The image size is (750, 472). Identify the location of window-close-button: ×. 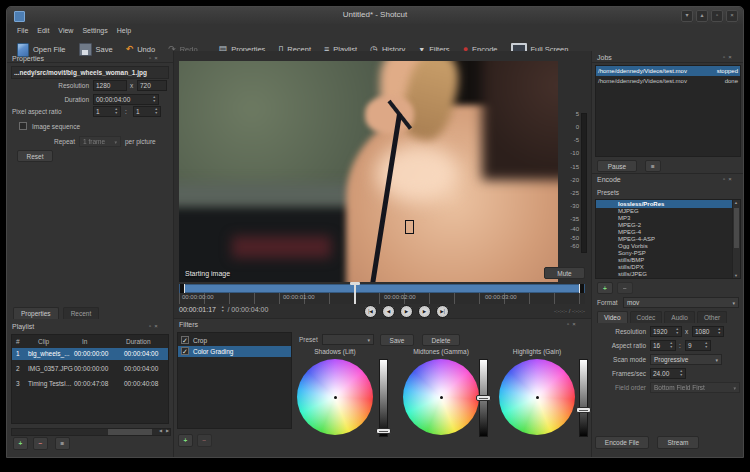
(732, 16).